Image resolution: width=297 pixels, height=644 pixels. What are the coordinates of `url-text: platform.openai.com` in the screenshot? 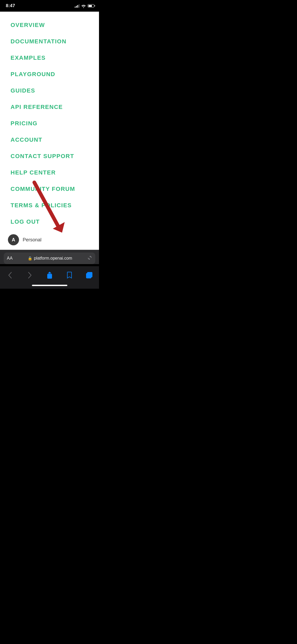 It's located at (53, 258).